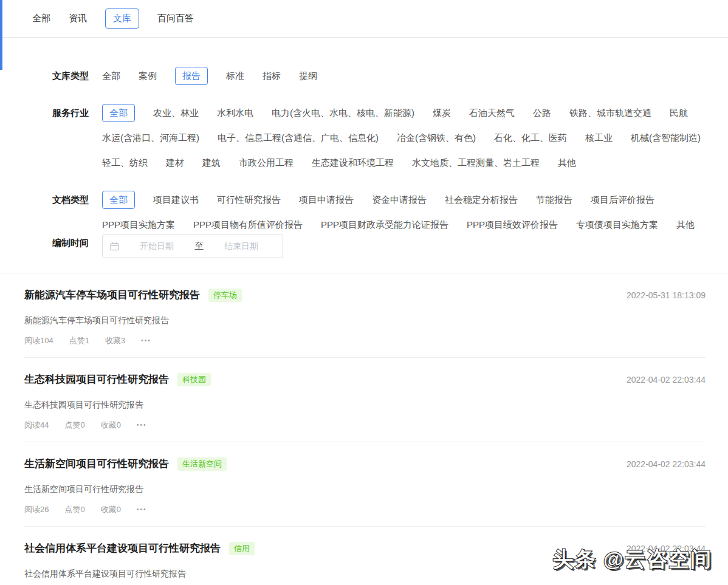  I want to click on result-tag: 停车场, so click(225, 295).